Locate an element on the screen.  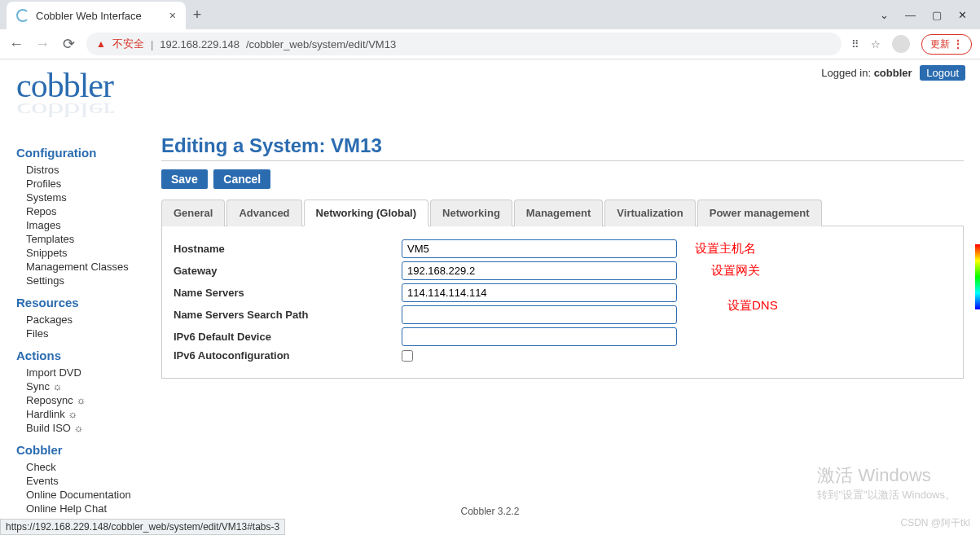
sidebar-heading-cobbler: Cobbler is located at coordinates (89, 449).